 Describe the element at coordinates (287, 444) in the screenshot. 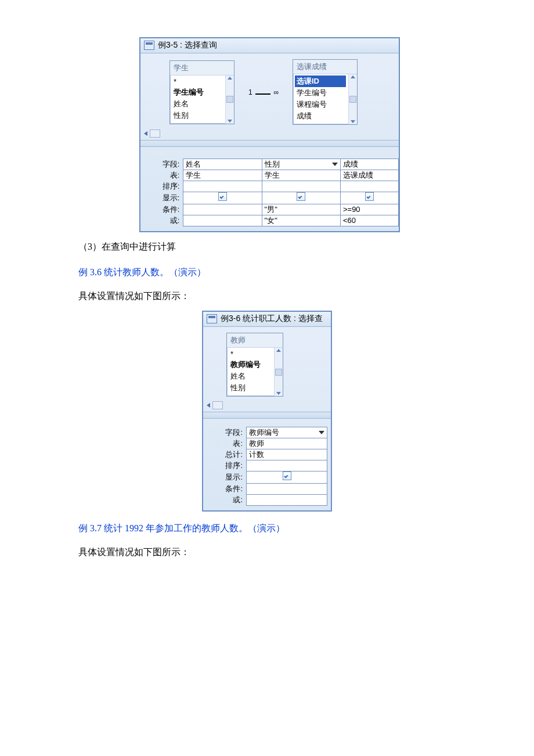

I see `grid-cell: 教师` at that location.